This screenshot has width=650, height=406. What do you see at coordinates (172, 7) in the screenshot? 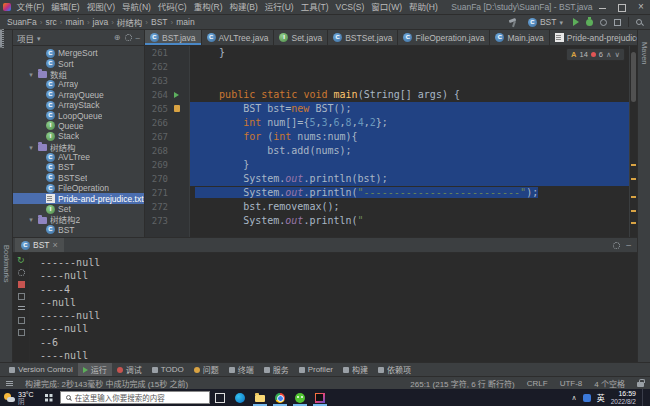
I see `menu-item: 代码(C)` at bounding box center [172, 7].